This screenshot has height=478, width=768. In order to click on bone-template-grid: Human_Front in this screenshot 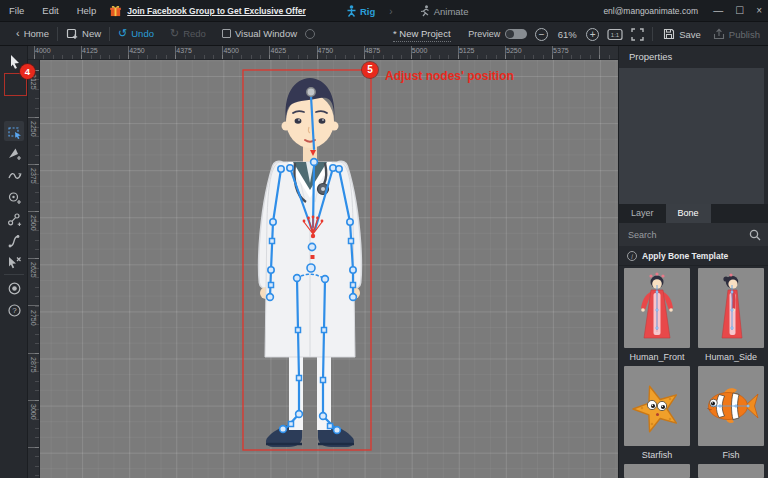, I will do `click(694, 373)`.